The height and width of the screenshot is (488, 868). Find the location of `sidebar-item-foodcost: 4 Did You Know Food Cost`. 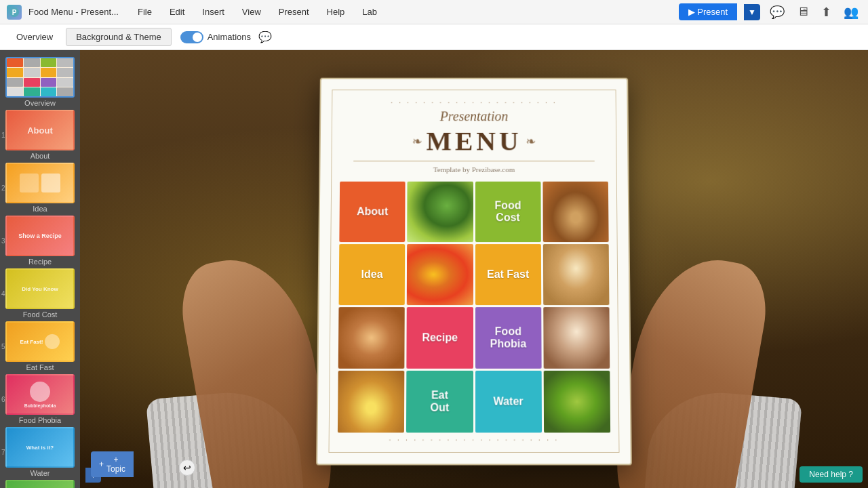

sidebar-item-foodcost: 4 Did You Know Food Cost is located at coordinates (40, 293).